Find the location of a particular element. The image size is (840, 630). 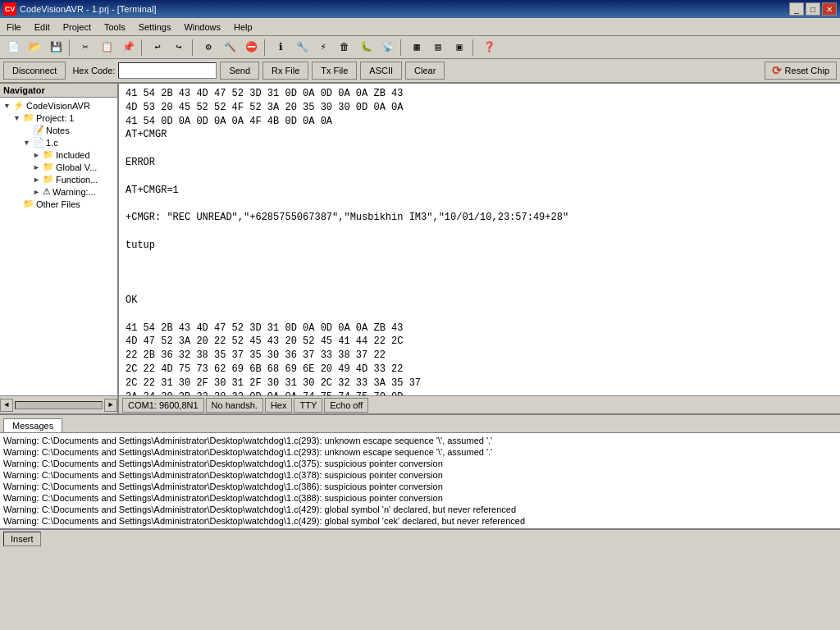

sep3 is located at coordinates (194, 48).